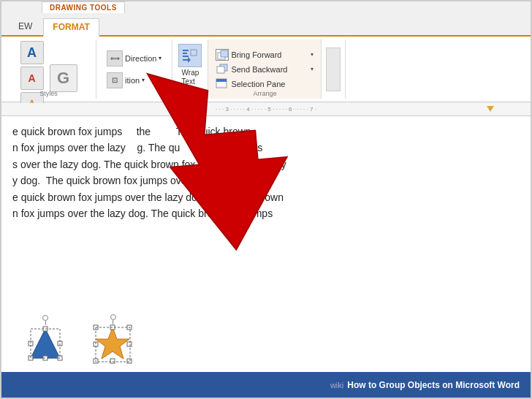  Describe the element at coordinates (333, 69) in the screenshot. I see `ribbon-scroll` at that location.